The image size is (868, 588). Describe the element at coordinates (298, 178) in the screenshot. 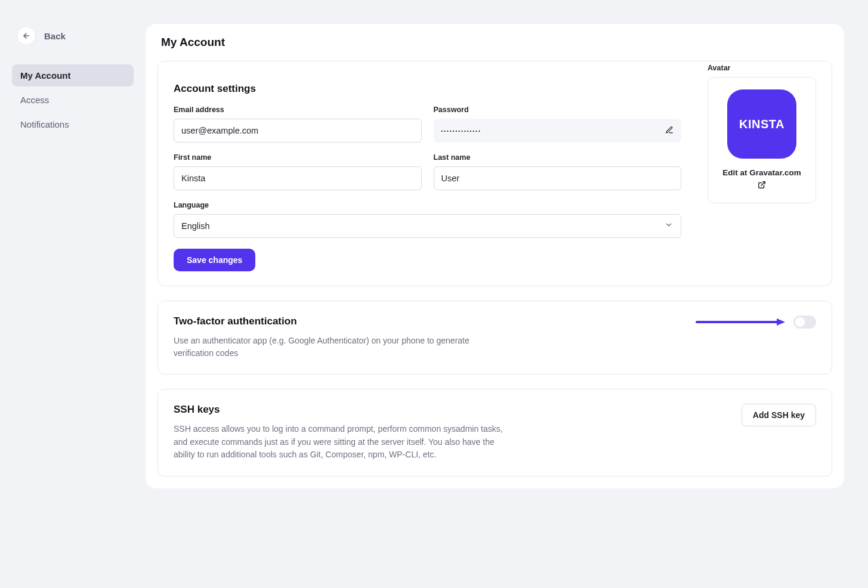

I see `first-name-input` at that location.